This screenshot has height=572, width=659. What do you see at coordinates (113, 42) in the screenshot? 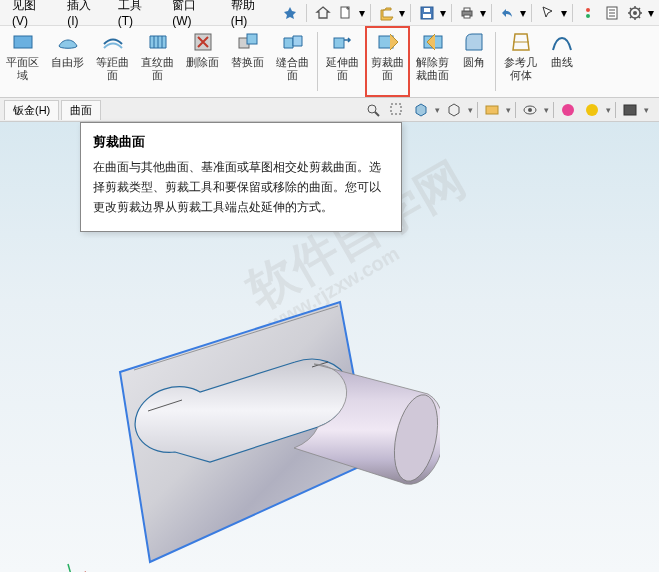
I see `offset-surface-icon` at bounding box center [113, 42].